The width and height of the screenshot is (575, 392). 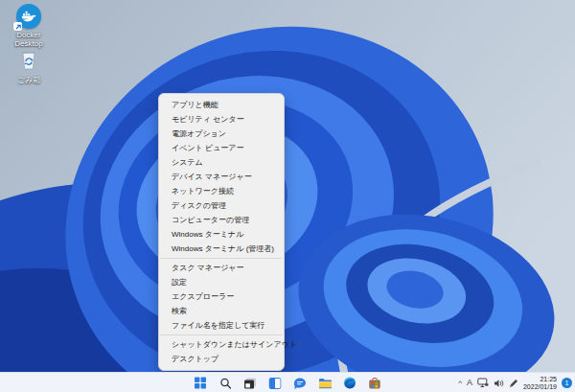 What do you see at coordinates (460, 382) in the screenshot?
I see `chevron-up-icon: ^` at bounding box center [460, 382].